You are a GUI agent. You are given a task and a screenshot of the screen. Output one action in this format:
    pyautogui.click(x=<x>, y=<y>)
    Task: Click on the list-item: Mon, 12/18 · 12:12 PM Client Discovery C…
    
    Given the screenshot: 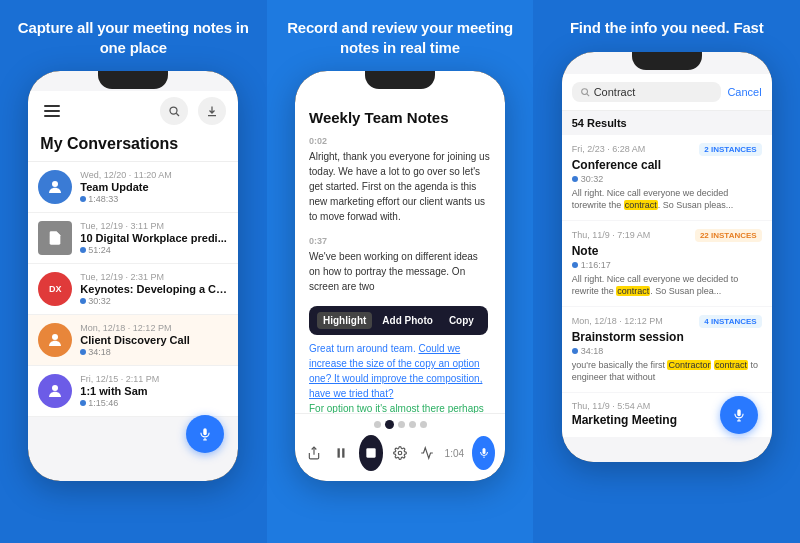 What is the action you would take?
    pyautogui.click(x=133, y=340)
    